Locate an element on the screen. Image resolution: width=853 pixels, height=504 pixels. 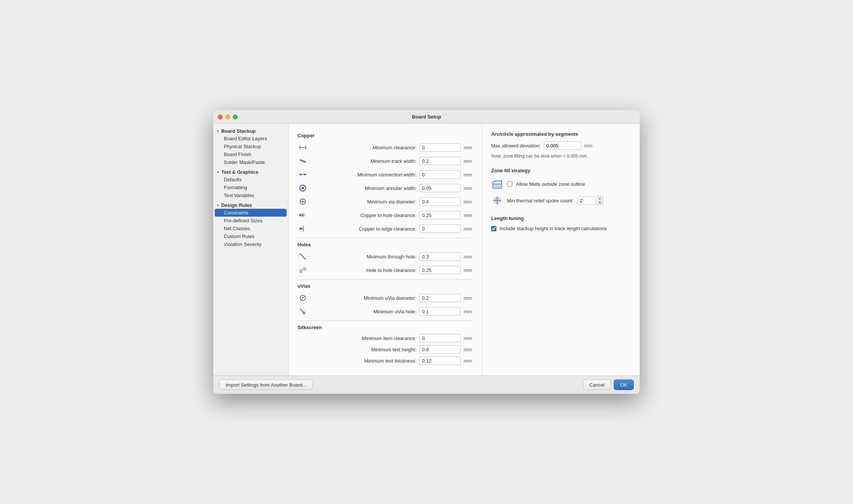
sidebar-item-net-classes: Net Classes is located at coordinates (250, 229).